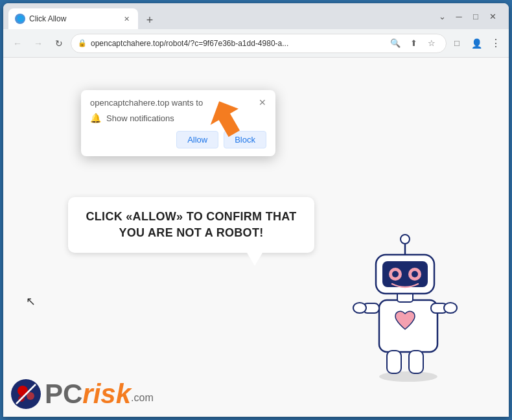 The image size is (512, 420). Describe the element at coordinates (82, 43) in the screenshot. I see `lock-icon: 🔒` at that location.